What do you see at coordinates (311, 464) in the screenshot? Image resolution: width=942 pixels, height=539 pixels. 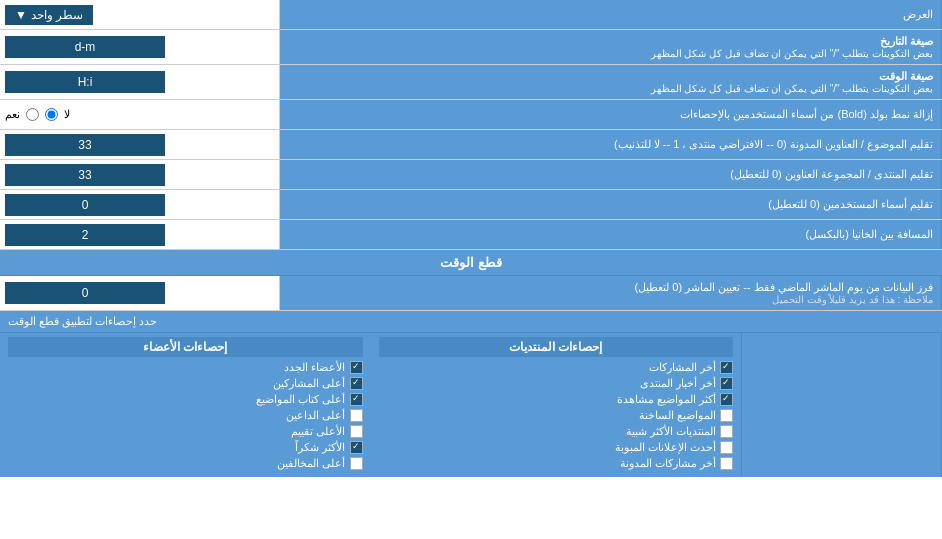 I see `stat-label-top-violators: أعلى المخالفين` at bounding box center [311, 464].